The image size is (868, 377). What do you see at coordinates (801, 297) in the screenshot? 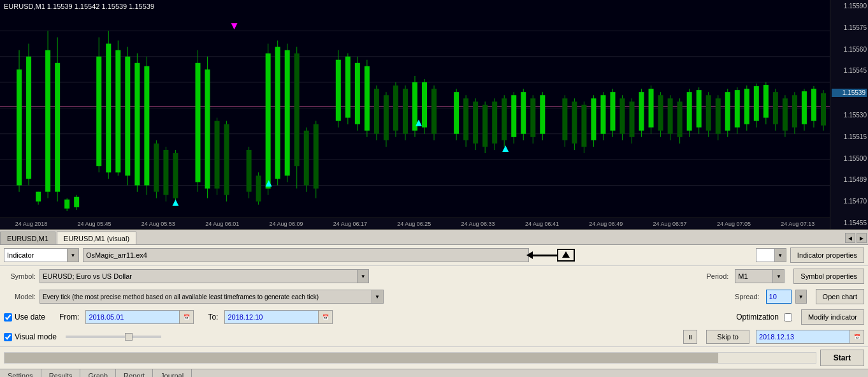
I see `spread-dropdown-arrow: ▼` at bounding box center [801, 297].